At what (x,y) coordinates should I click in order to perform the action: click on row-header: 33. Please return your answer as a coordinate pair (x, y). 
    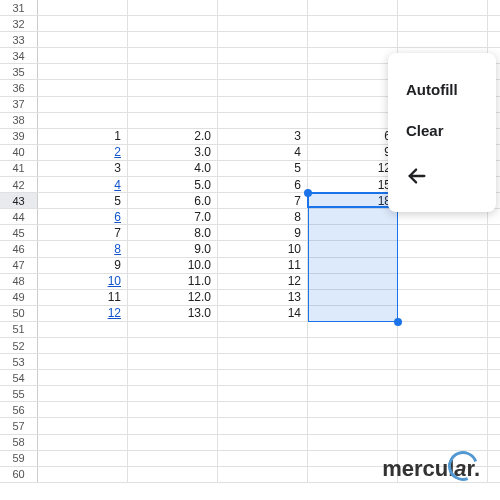
    Looking at the image, I should click on (19, 40).